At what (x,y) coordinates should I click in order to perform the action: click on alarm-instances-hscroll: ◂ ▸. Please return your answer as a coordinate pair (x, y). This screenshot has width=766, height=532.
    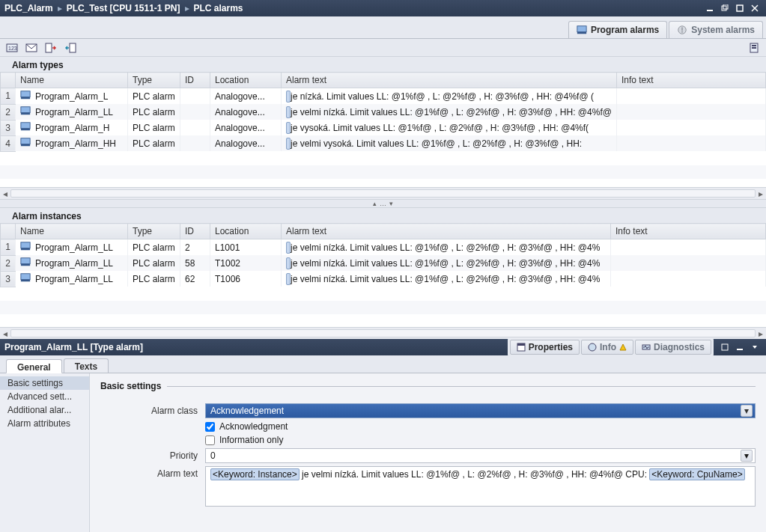
    Looking at the image, I should click on (383, 333).